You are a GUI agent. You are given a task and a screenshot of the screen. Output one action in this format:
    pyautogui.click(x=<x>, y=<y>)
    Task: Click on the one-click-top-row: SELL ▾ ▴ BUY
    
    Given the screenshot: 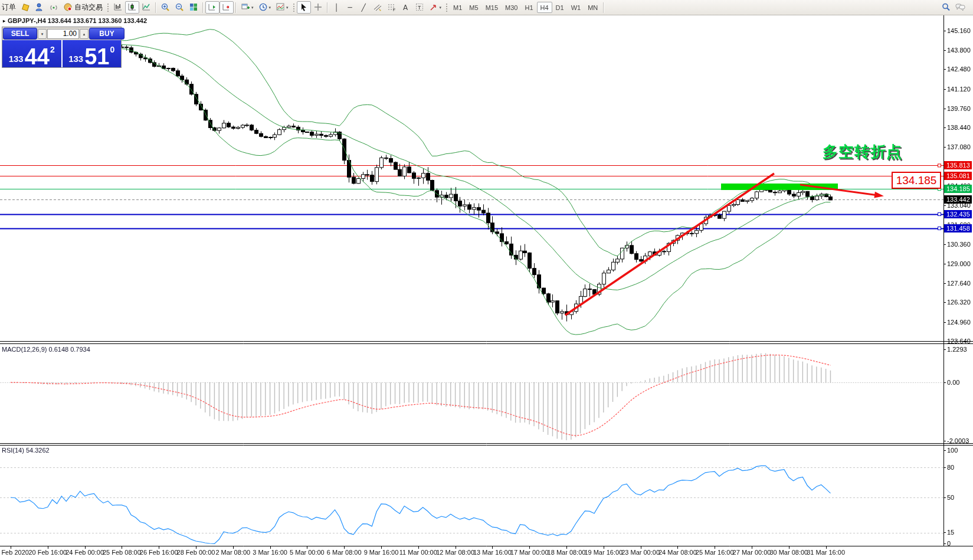 What is the action you would take?
    pyautogui.click(x=61, y=34)
    